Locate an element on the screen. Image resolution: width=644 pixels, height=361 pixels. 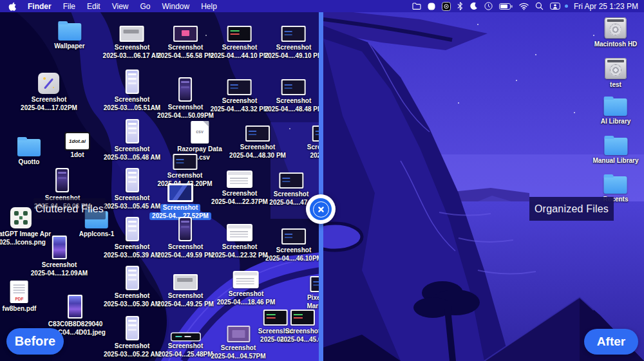
desktop-icon: Screenshot 2025-04....50.09PM is located at coordinates (185, 98).